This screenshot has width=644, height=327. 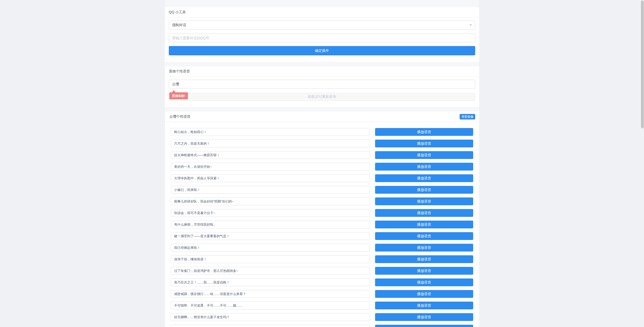 What do you see at coordinates (270, 282) in the screenshot?
I see `voice-line-text: 吾乃百兵之王！……我……我是说枪！` at bounding box center [270, 282].